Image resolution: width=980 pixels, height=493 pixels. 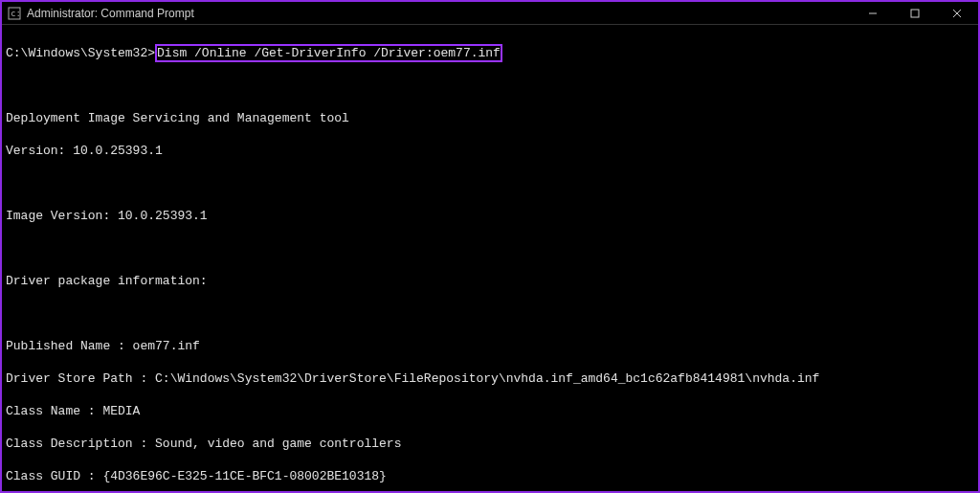 What do you see at coordinates (490, 13) in the screenshot?
I see `window-titlebar: c:\ Administrator: Command Prompt` at bounding box center [490, 13].